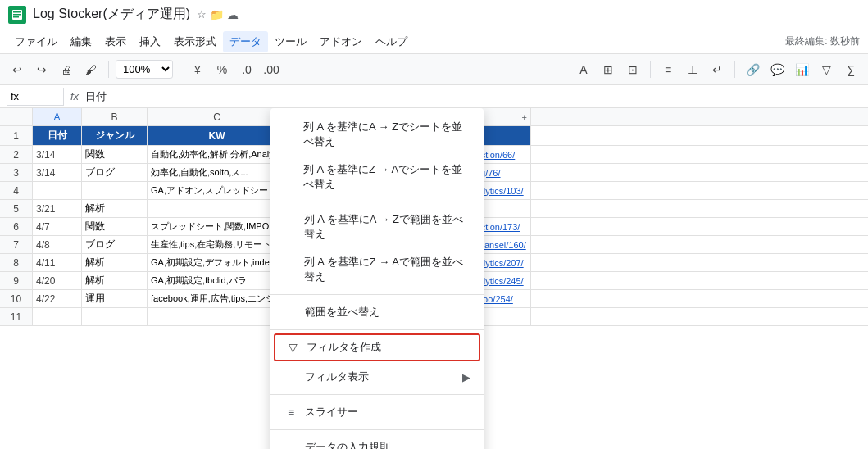 The width and height of the screenshot is (868, 449). What do you see at coordinates (217, 244) in the screenshot?
I see `cell-c7: 生産性,tips,在宅勤務,リモート,良品,効率化` at bounding box center [217, 244].